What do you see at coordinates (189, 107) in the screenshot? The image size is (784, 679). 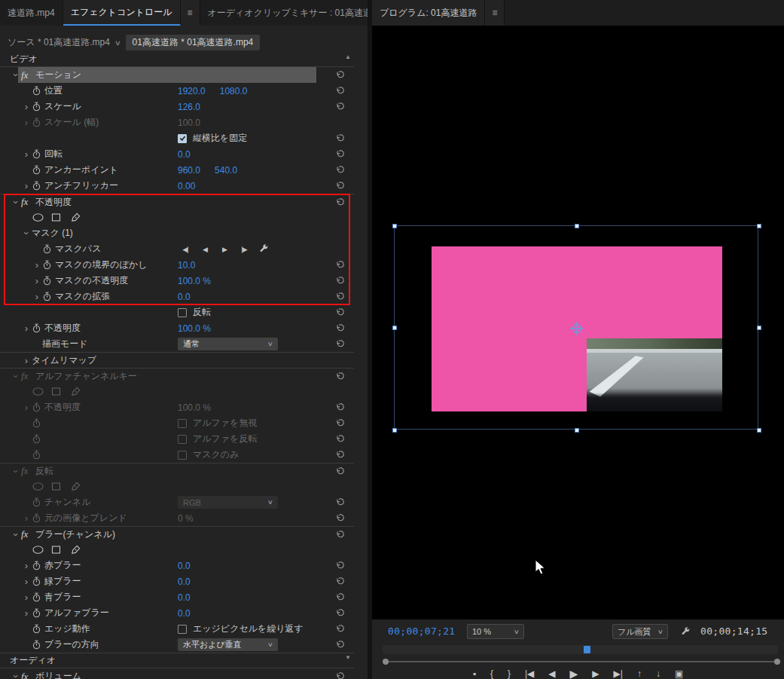 I see `value-field: 126.0` at bounding box center [189, 107].